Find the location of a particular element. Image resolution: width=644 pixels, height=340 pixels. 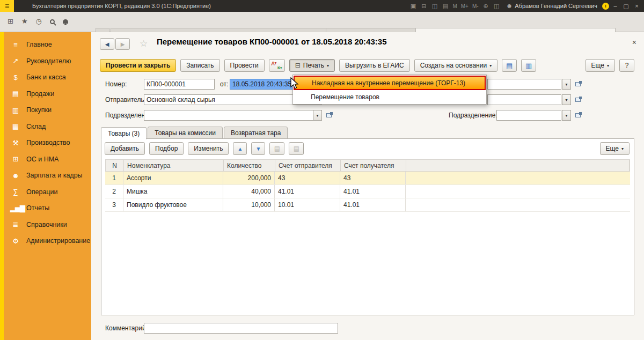

department-open-button is located at coordinates (329, 115).